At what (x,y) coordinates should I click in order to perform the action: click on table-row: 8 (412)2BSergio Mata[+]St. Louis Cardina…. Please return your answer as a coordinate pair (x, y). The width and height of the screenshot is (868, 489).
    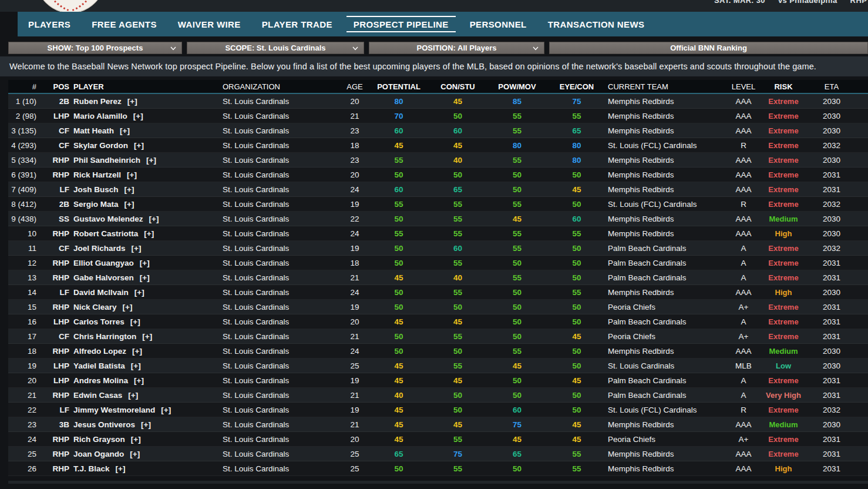
    Looking at the image, I should click on (438, 205).